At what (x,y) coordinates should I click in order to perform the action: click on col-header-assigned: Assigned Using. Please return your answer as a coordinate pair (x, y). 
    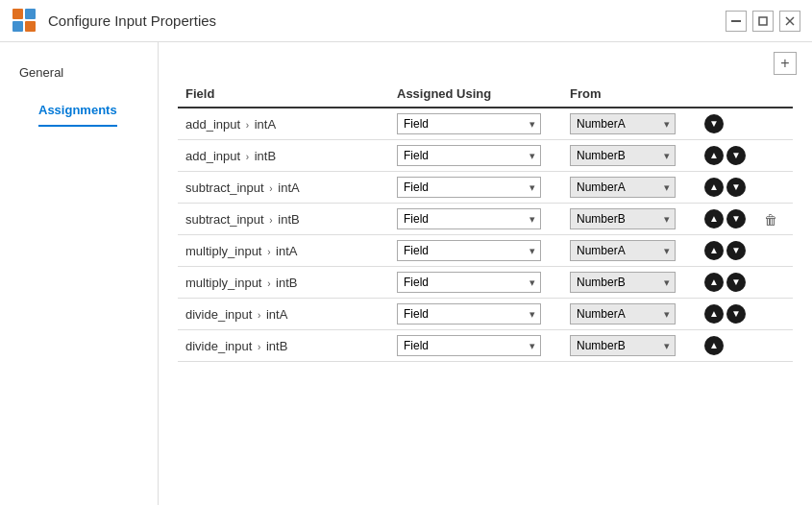
    Looking at the image, I should click on (476, 94).